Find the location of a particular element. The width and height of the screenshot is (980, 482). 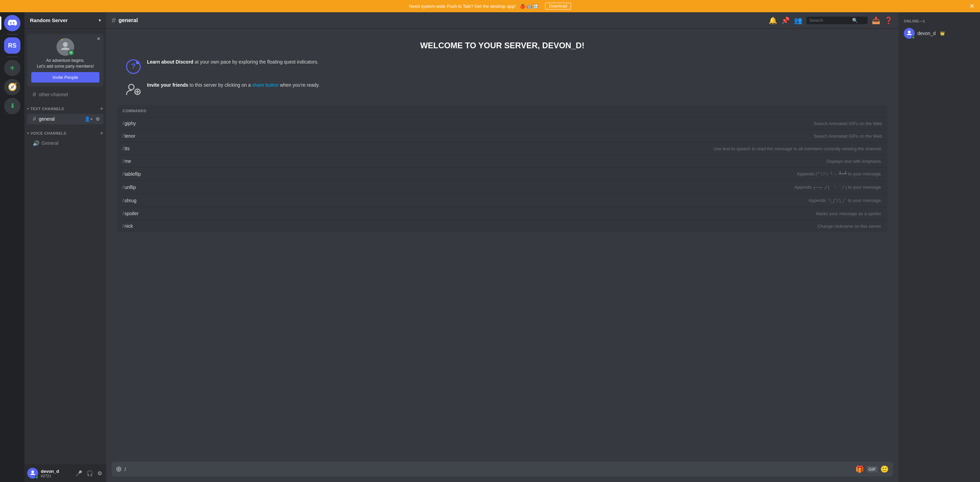

message-add-button: ⊕ is located at coordinates (119, 469).